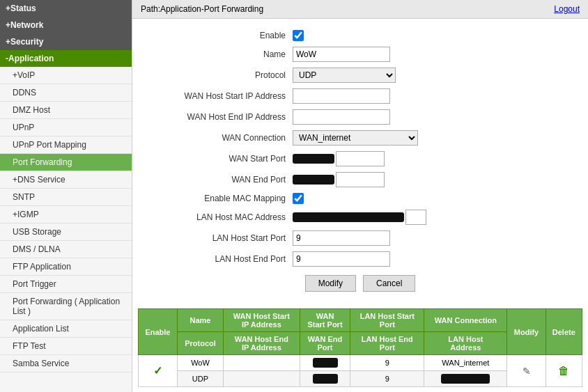 The height and width of the screenshot is (392, 588). I want to click on sidebar-item-upnp: UPnP, so click(65, 128).